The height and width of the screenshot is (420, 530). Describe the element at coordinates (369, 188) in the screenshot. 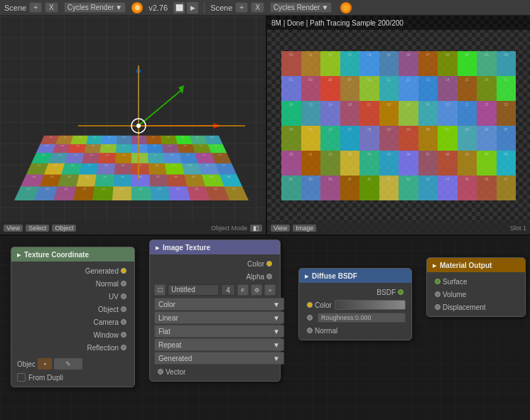

I see `texture-cell: 40` at that location.